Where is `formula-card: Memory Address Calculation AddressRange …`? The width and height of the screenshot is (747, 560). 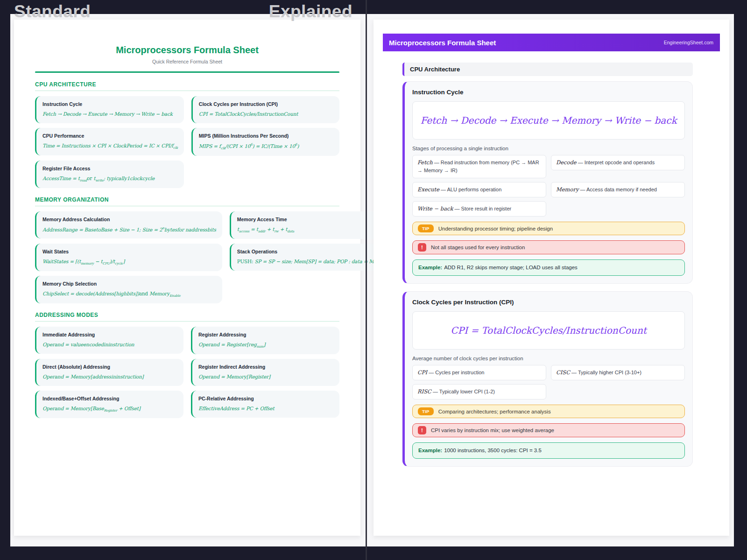
formula-card: Memory Address Calculation AddressRange … is located at coordinates (129, 225).